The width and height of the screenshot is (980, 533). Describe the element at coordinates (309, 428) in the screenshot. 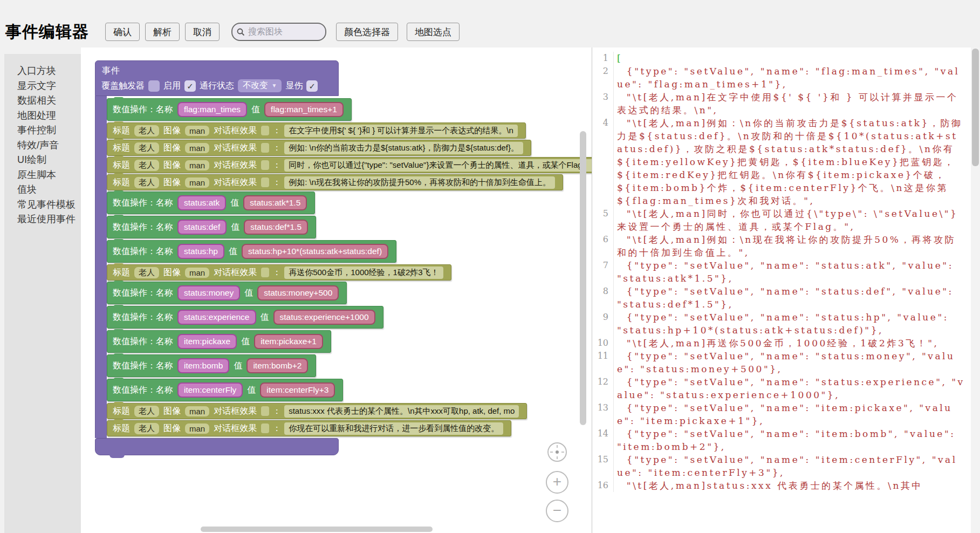

I see `block-title: 标题老人图像man对话框效果：你现在可以重新和我进行对话，进一步看到属性值的改变…` at that location.